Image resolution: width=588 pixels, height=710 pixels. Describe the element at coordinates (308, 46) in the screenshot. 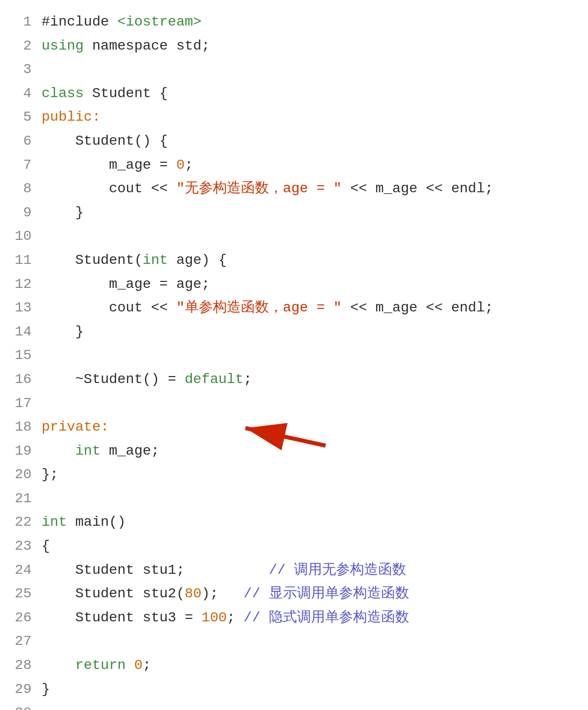

I see `line-code: using namespace std;` at that location.